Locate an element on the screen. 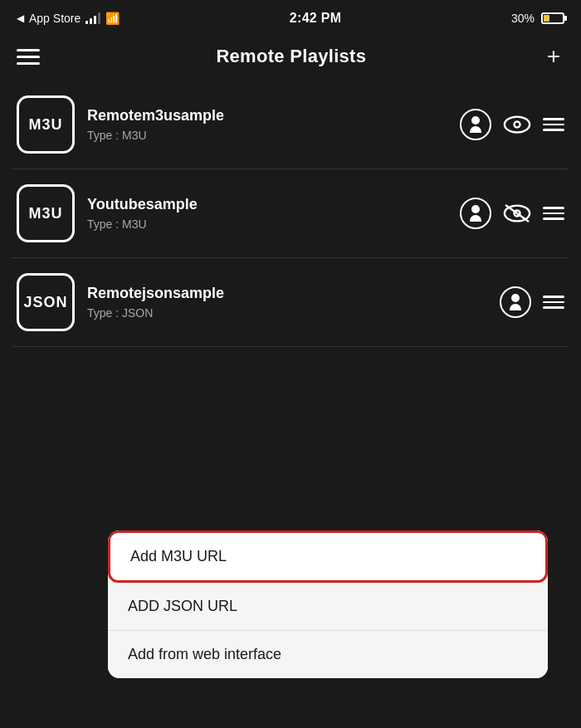 The image size is (581, 728). playlist-item: M3U Youtubesample Type : M3U is located at coordinates (290, 214).